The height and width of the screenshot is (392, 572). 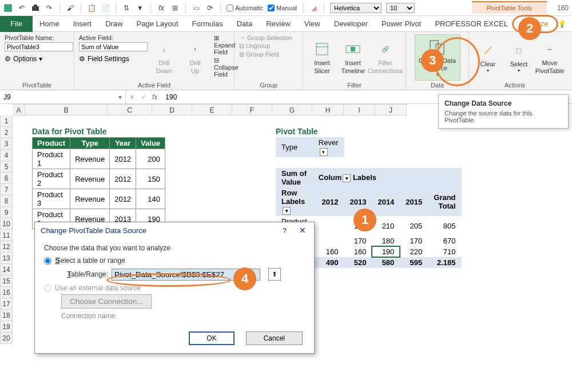 What do you see at coordinates (265, 55) in the screenshot?
I see `group-field-button: ⊞ Group Field` at bounding box center [265, 55].